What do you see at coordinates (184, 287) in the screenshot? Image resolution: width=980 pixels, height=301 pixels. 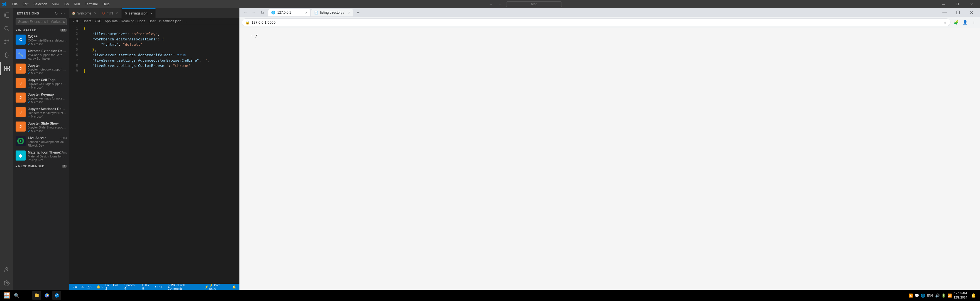 I see `status-language: {} JSON with Comments` at bounding box center [184, 287].